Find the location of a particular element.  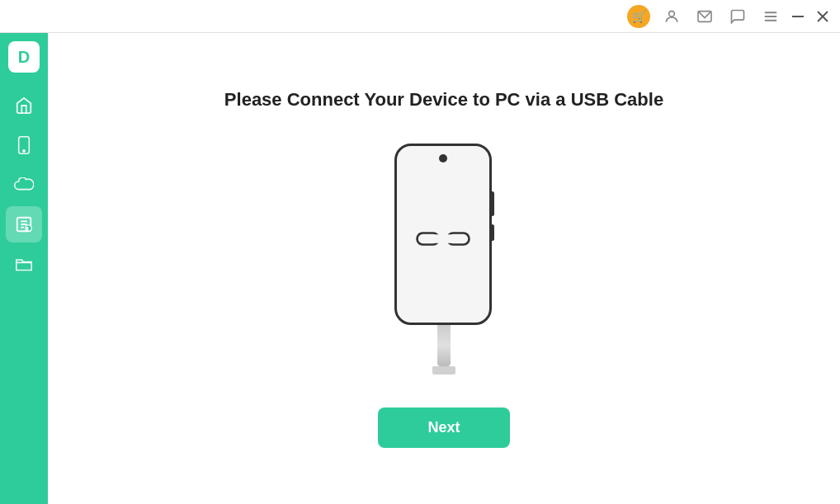

menu-icon is located at coordinates (771, 16).